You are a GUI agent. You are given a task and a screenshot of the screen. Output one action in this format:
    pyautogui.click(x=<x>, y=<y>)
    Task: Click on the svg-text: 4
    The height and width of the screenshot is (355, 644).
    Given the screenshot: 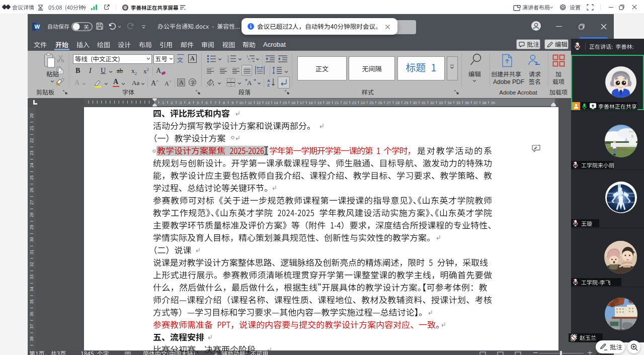 What is the action you would take?
    pyautogui.click(x=189, y=103)
    